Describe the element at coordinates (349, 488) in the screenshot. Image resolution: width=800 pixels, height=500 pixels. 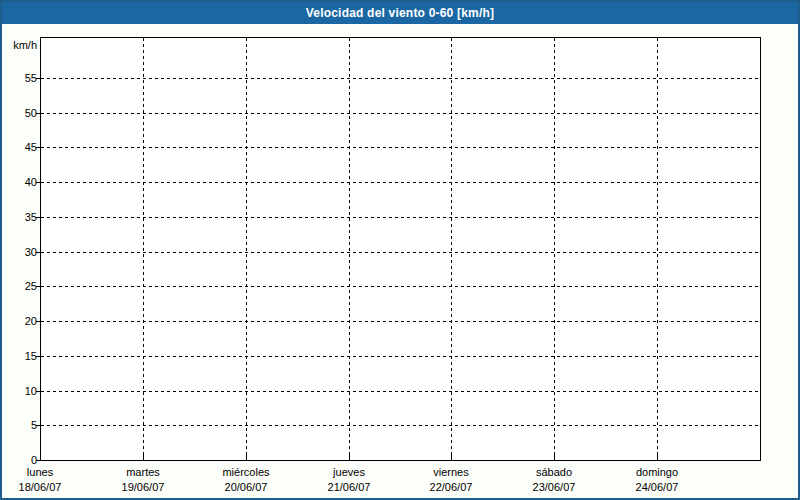
I see `x-date-label: 21/06/07` at that location.